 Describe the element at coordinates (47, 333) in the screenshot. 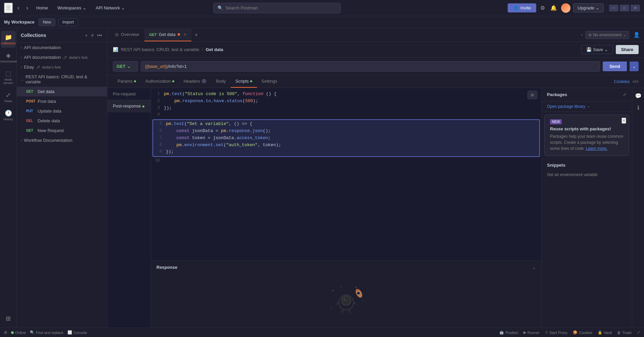

I see `find-replace-button: 🔍 Find and replace` at that location.